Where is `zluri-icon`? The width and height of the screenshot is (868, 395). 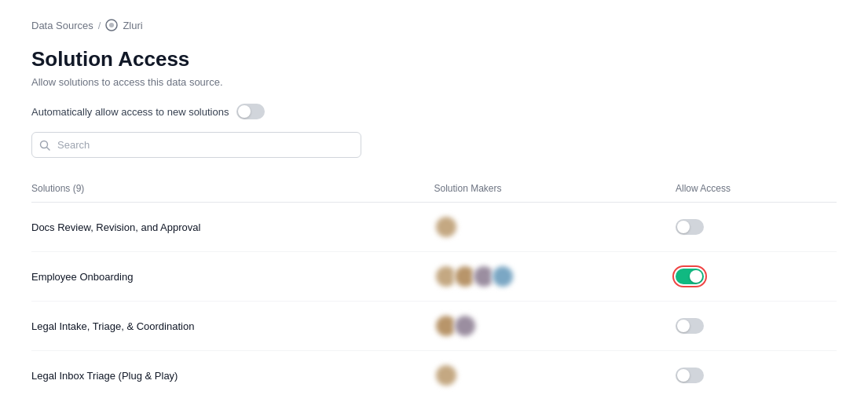
zluri-icon is located at coordinates (112, 25).